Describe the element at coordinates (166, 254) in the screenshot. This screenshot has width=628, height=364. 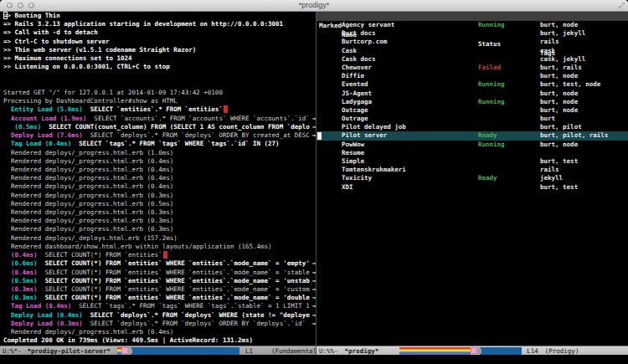
I see `ansi-color-artifact` at that location.